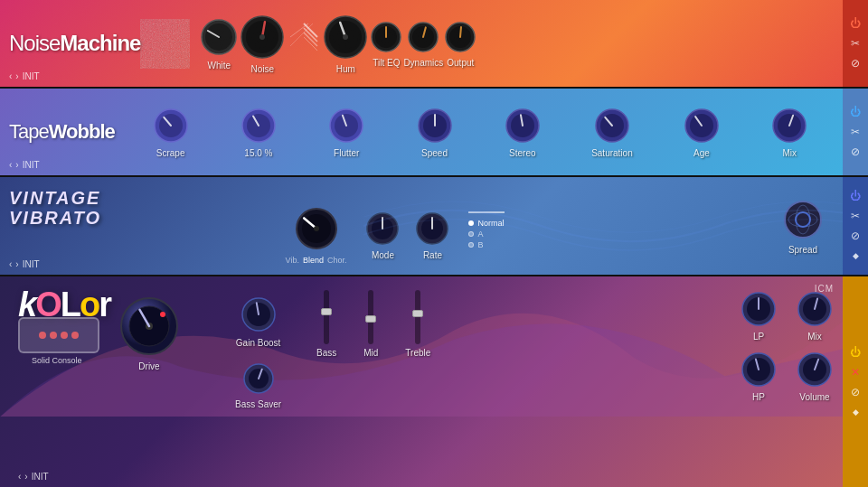 This screenshot has height=487, width=868. I want to click on volume-knob-group: Volume, so click(815, 376).